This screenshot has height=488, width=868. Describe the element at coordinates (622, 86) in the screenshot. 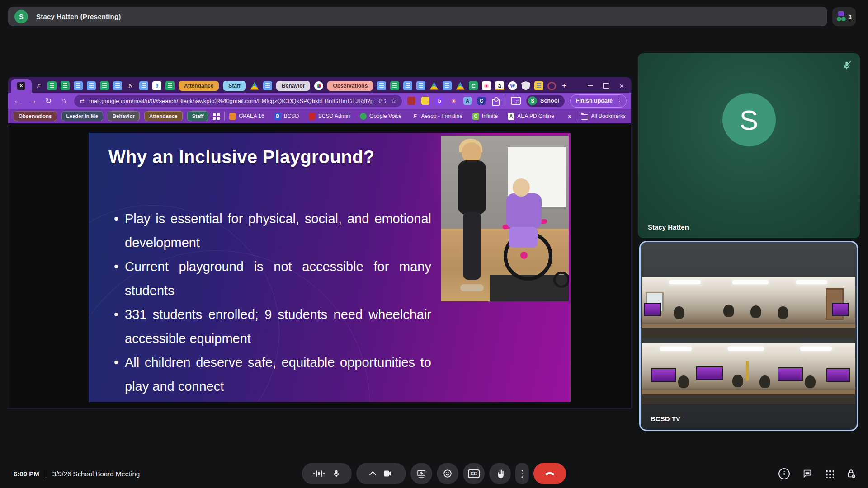

I see `close-icon: ×` at that location.